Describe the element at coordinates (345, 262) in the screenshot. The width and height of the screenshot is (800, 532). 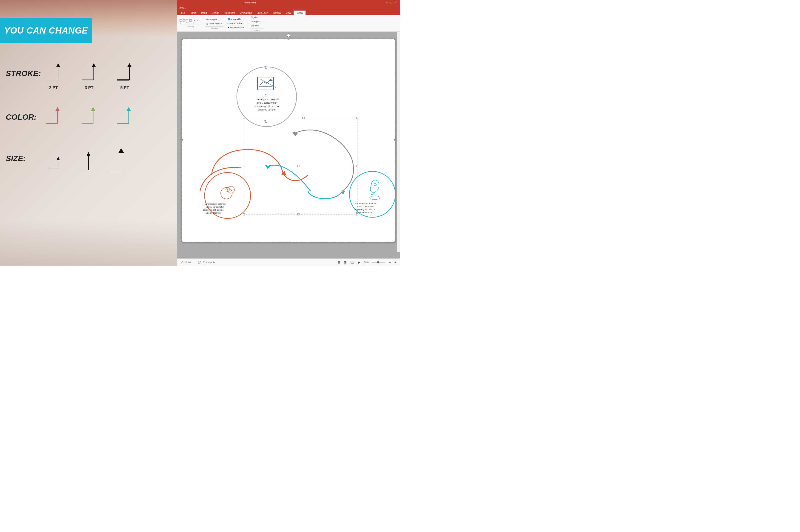
I see `view-sorter-button: ⊞` at that location.